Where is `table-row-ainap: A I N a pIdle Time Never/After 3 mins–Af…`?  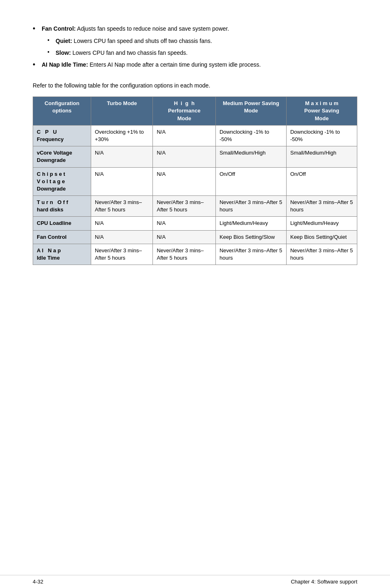
table-row-ainap: A I N a pIdle Time Never/After 3 mins–Af… is located at coordinates (195, 254).